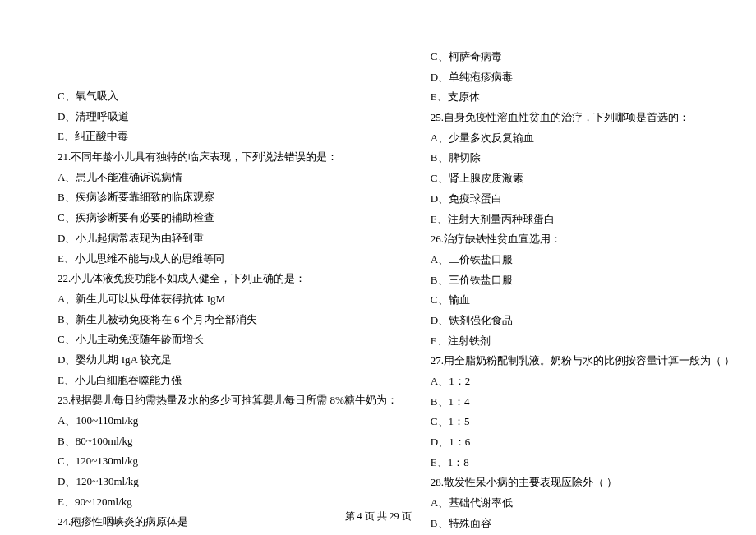 Image resolution: width=756 pixels, height=535 pixels. Describe the element at coordinates (583, 77) in the screenshot. I see `text-line: D、单纯疱疹病毒` at that location.